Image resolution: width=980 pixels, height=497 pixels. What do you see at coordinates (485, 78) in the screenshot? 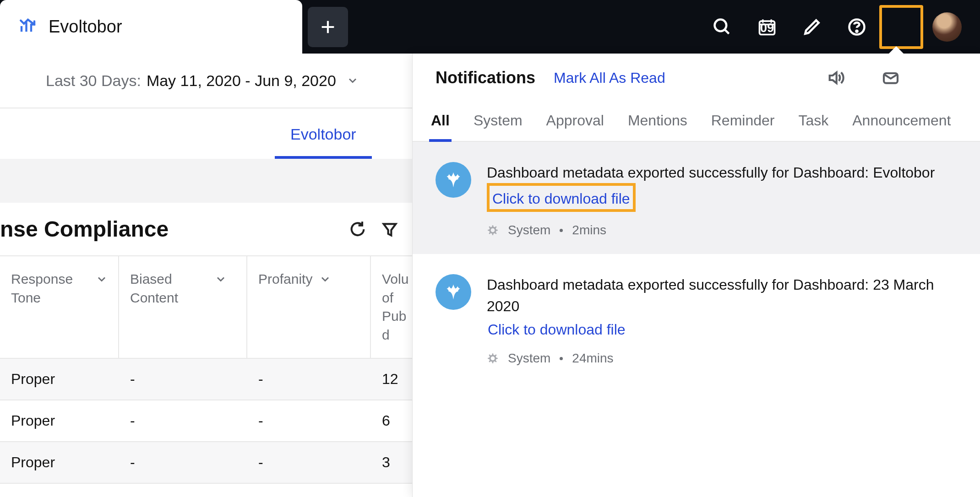
I see `notifications-title: Notifications` at bounding box center [485, 78].